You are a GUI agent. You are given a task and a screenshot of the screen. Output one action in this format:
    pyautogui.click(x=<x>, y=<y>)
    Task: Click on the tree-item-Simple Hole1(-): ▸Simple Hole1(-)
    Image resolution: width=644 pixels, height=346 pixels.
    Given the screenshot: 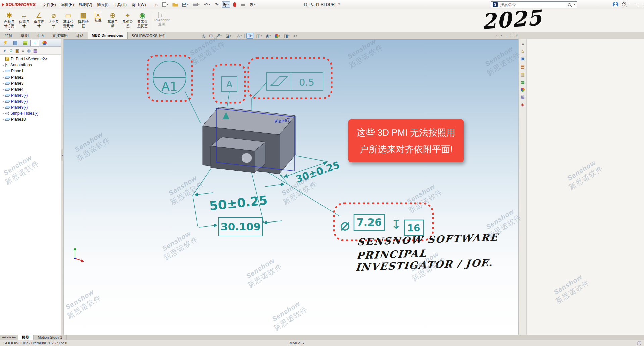 What is the action you would take?
    pyautogui.click(x=31, y=113)
    